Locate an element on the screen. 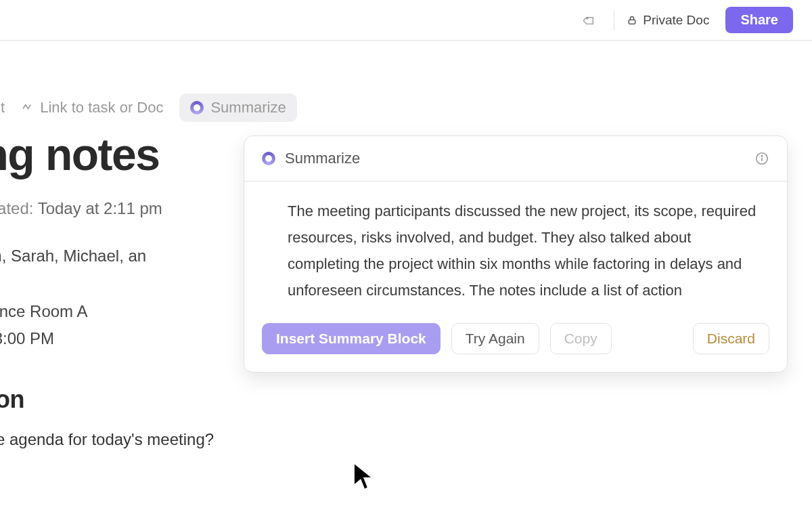 Image resolution: width=812 pixels, height=508 pixels. cursor-icon is located at coordinates (363, 476).